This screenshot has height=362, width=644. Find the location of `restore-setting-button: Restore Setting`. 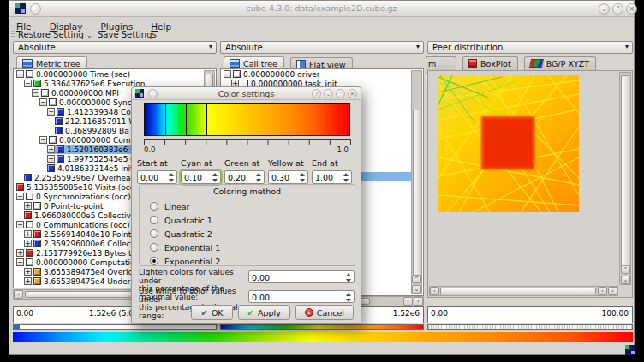

restore-setting-button: Restore Setting is located at coordinates (51, 34).